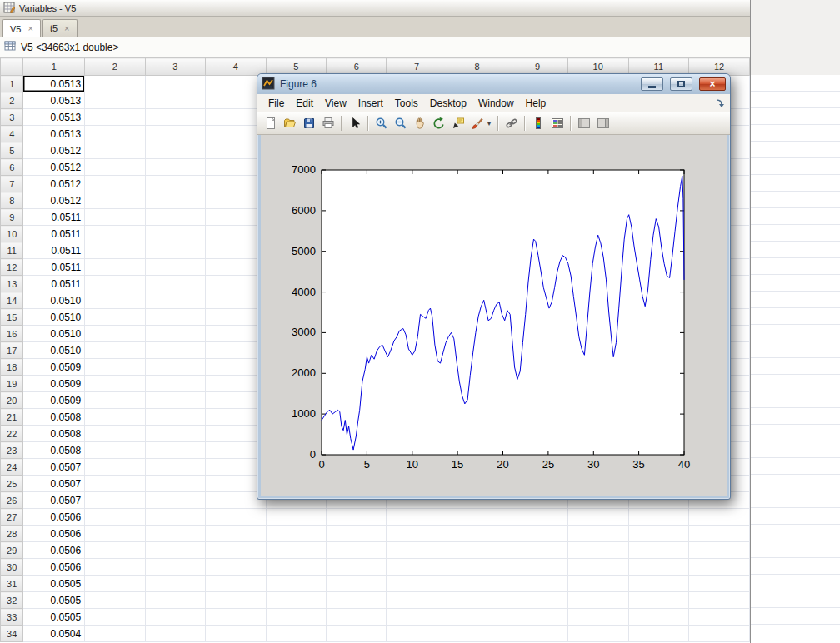 This screenshot has width=840, height=643. I want to click on menu-insert: Insert, so click(371, 103).